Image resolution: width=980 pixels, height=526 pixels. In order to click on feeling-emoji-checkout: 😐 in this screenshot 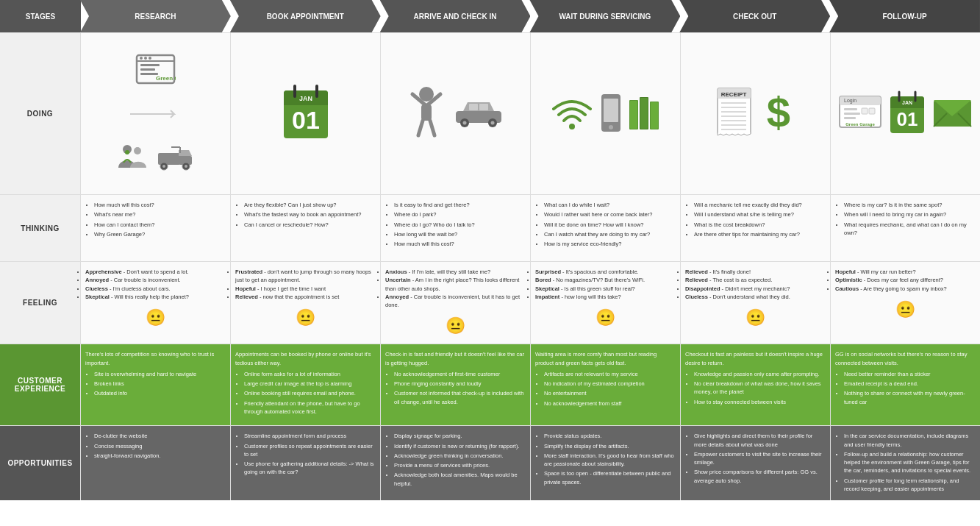, I will do `click(756, 318)`.